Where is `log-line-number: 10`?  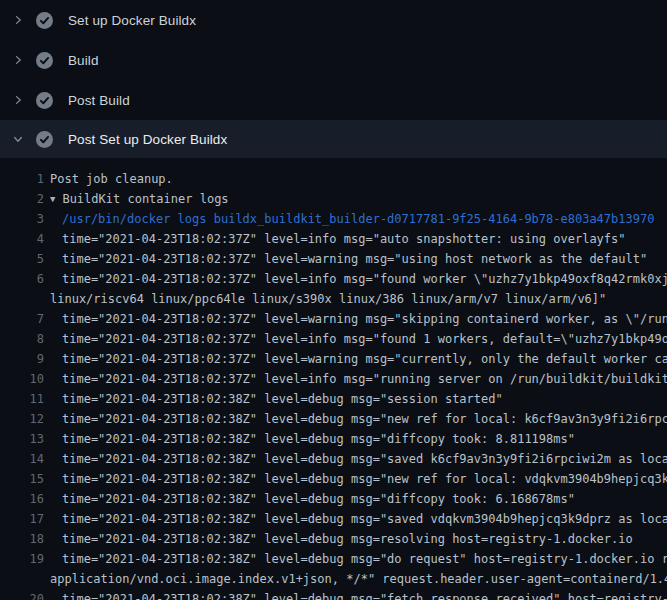
log-line-number: 10 is located at coordinates (22, 379).